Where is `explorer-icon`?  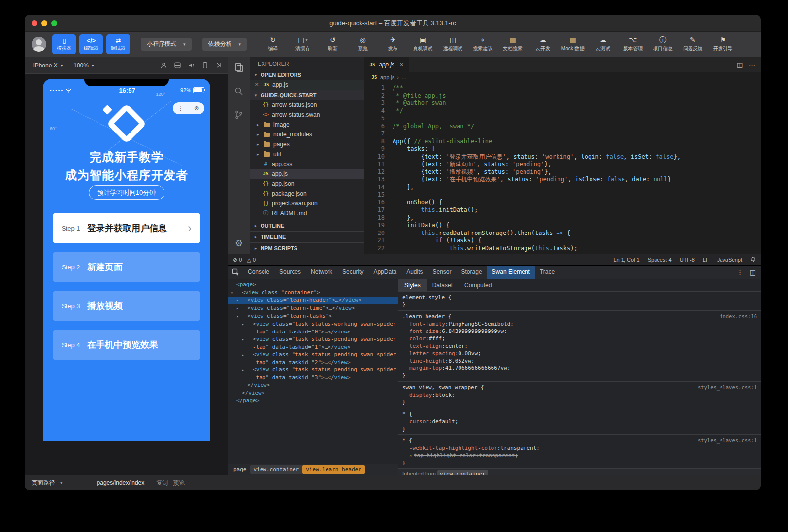
explorer-icon is located at coordinates (239, 68).